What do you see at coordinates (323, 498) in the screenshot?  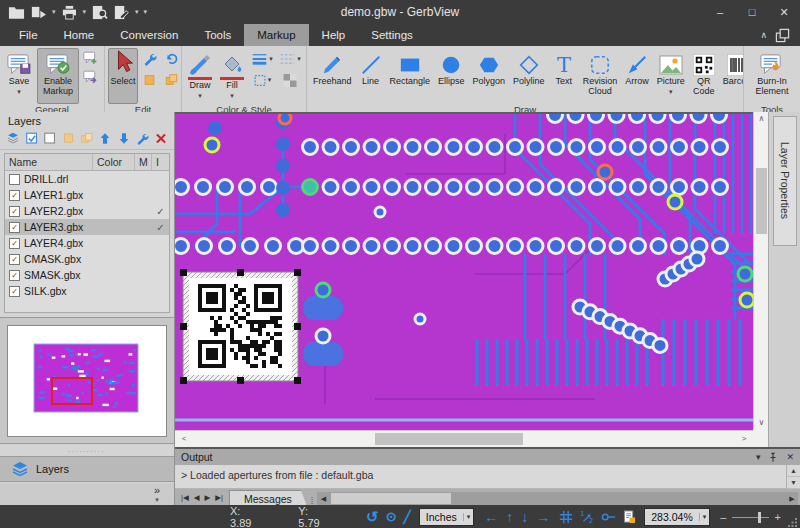 I see `msg-scroll-left: ◀` at bounding box center [323, 498].